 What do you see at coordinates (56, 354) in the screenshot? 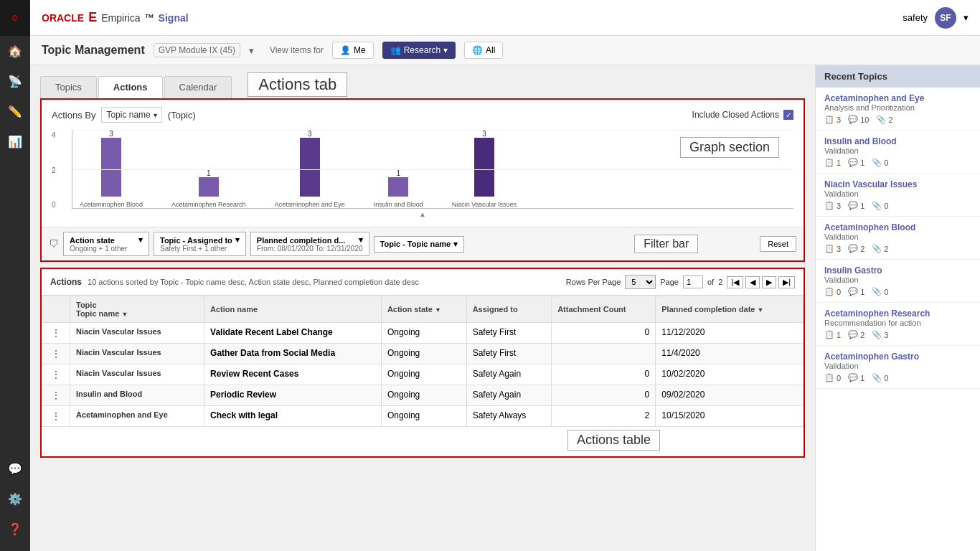
I see `row-menu-button-1: ⋮` at bounding box center [56, 354].